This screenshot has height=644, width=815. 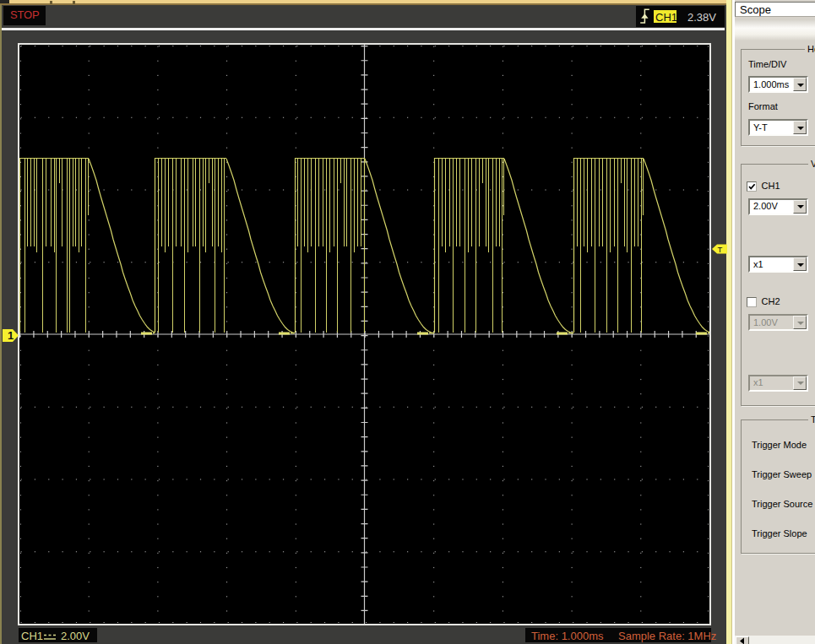 What do you see at coordinates (720, 250) in the screenshot?
I see `svg-text: T` at bounding box center [720, 250].